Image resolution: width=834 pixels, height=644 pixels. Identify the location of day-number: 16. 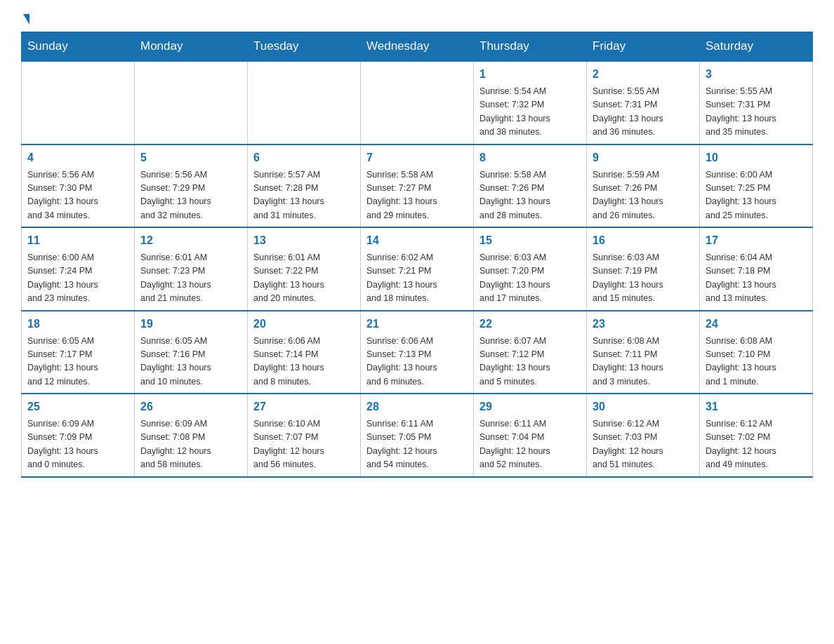
(643, 241).